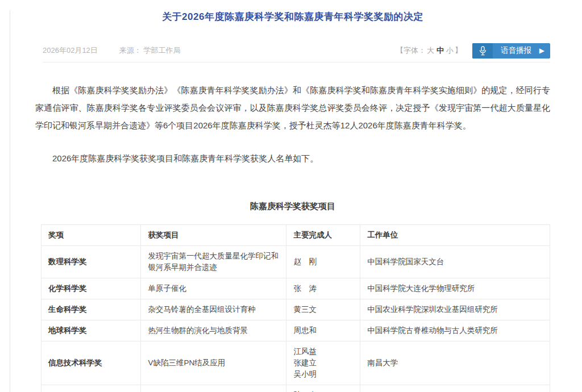 Image resolution: width=582 pixels, height=392 pixels. What do you see at coordinates (411, 50) in the screenshot?
I see `font-size-prefix: 【字体：` at bounding box center [411, 50].